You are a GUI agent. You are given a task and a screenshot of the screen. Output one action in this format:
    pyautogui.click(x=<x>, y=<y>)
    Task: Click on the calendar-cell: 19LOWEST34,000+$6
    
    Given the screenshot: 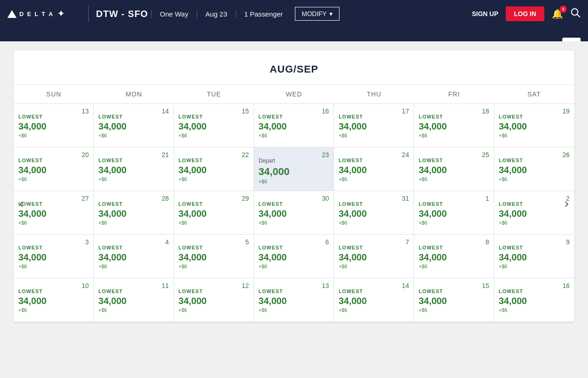 What is the action you would take?
    pyautogui.click(x=534, y=126)
    